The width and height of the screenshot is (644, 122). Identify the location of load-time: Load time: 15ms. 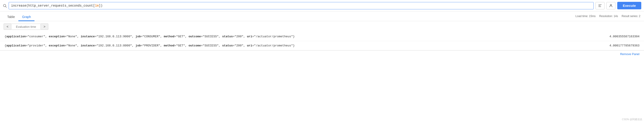
(586, 16).